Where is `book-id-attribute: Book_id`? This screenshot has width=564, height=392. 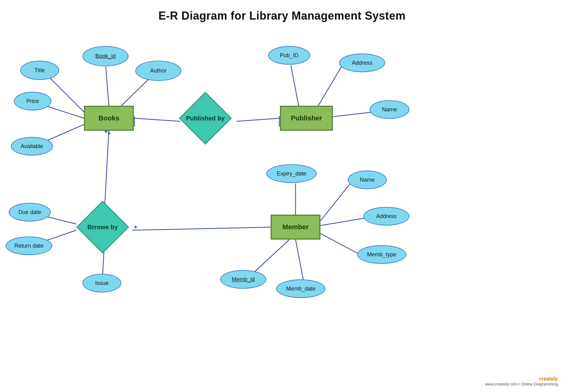
book-id-attribute: Book_id is located at coordinates (105, 56).